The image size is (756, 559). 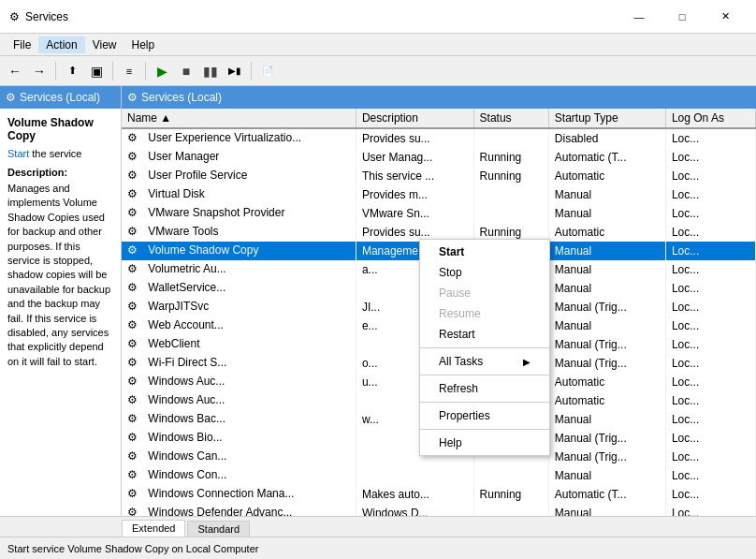 I want to click on table-row: ⚙ Windows Con...ManualLoc..., so click(x=439, y=476).